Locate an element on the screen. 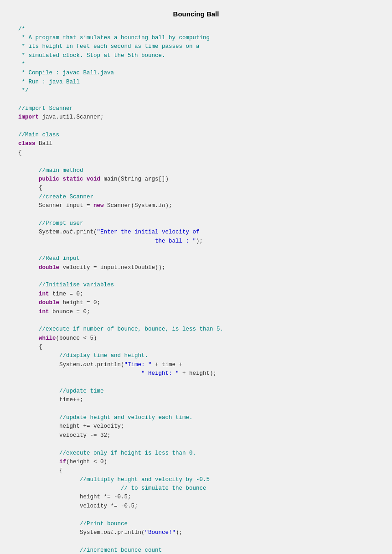  page-title: Bouncing Ball is located at coordinates (196, 15).